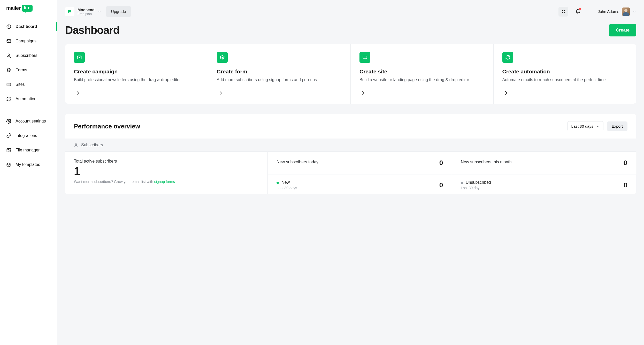 This screenshot has width=644, height=345. Describe the element at coordinates (28, 143) in the screenshot. I see `nav-secondary: Account settingsIntegrationsFile manager…` at that location.